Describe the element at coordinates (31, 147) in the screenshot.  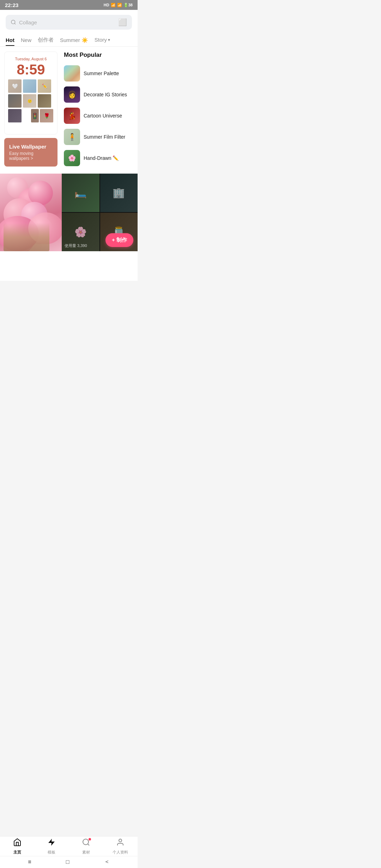
I see `live-wallpaper-title: Live Wallpaper` at that location.